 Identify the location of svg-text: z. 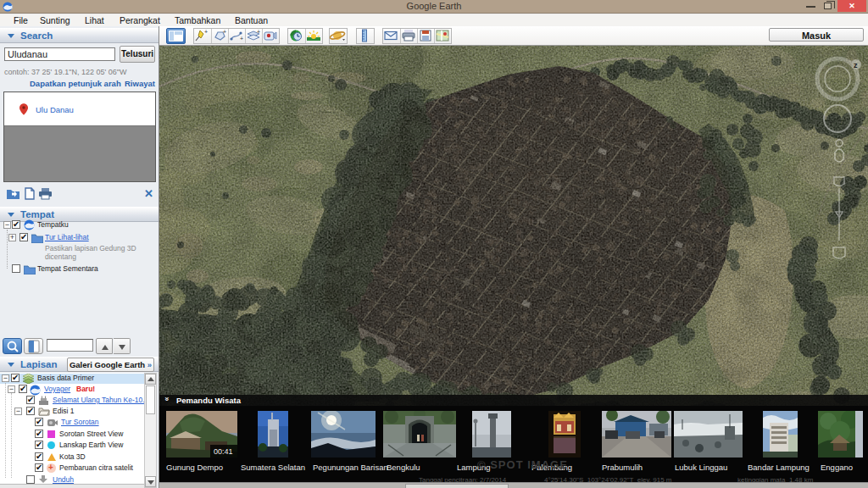
(856, 65).